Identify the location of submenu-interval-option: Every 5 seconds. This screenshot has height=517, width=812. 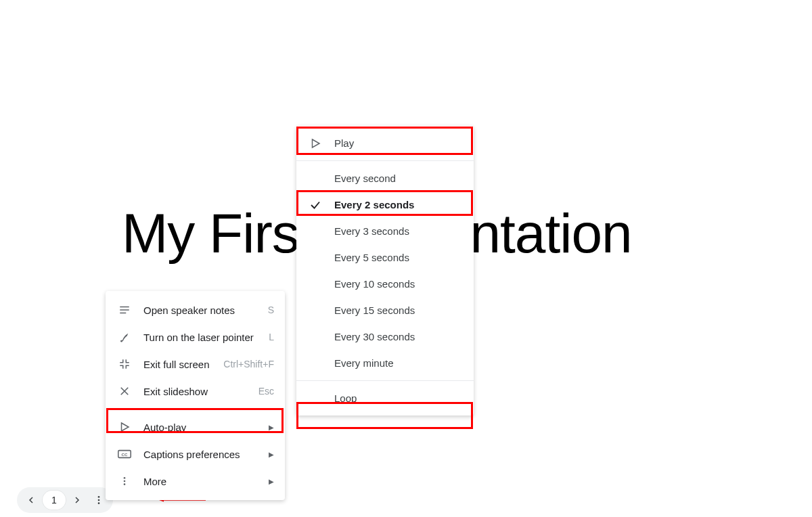
(385, 257).